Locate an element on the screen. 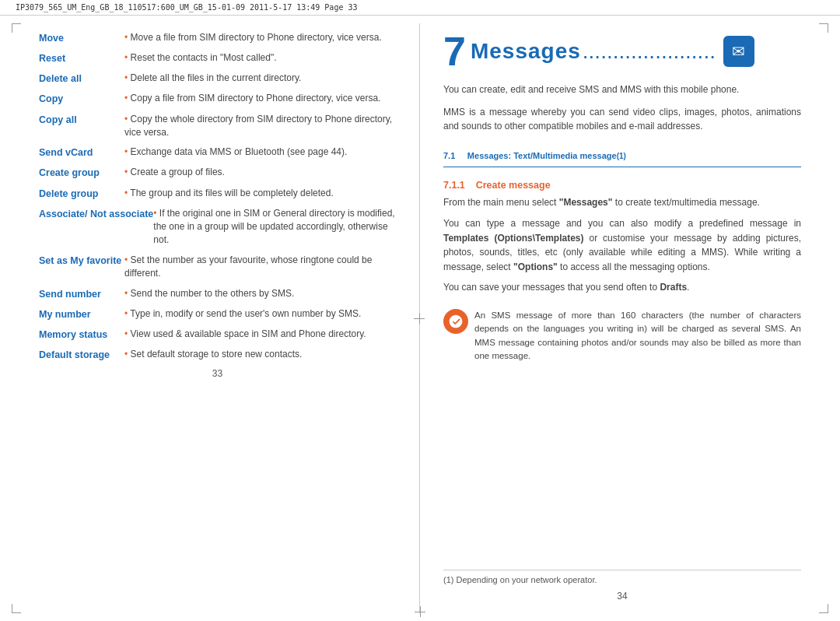 This screenshot has height=621, width=840. def-term: Copy all is located at coordinates (82, 126).